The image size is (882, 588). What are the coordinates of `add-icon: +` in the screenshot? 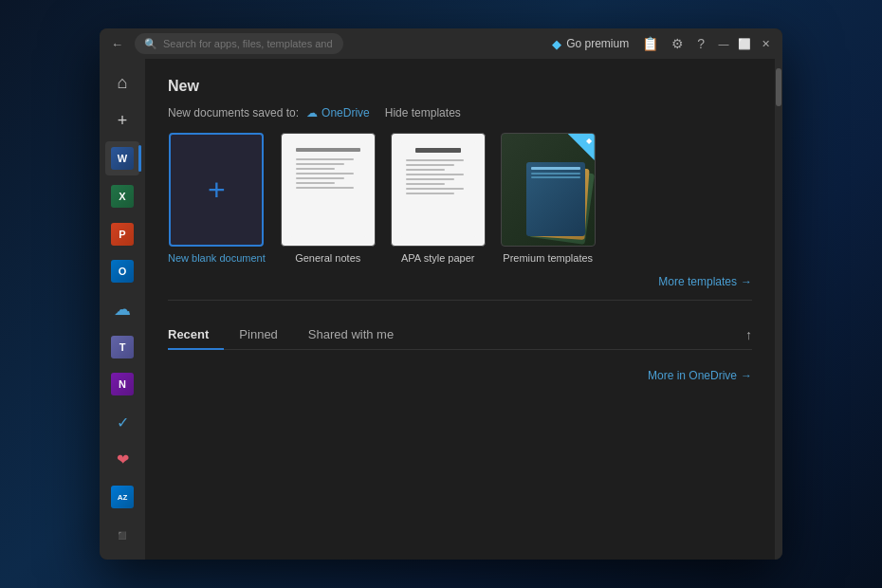 It's located at (123, 121).